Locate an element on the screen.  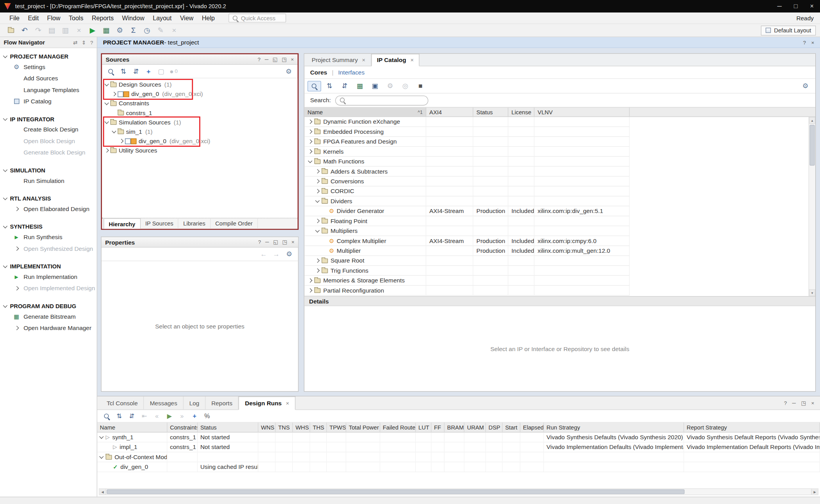
column-header-tpws: TPWS is located at coordinates (337, 427).